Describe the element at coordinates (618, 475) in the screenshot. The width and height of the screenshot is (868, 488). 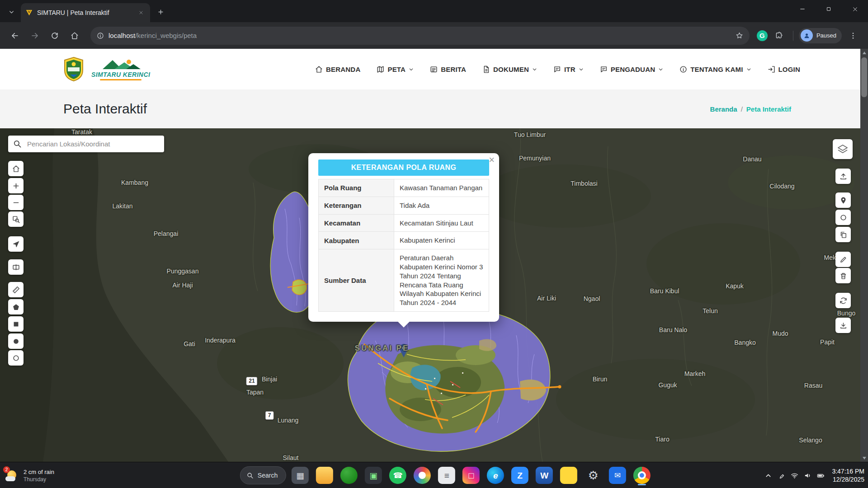
I see `taskbar-mail-button: ✉` at that location.